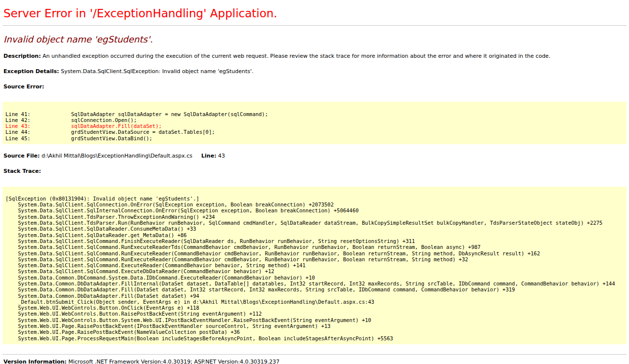 Image resolution: width=629 pixels, height=364 pixels. Describe the element at coordinates (315, 156) in the screenshot. I see `source-file-row: Source File: d:\Akhil Mittal\Blogs\Excep…` at that location.